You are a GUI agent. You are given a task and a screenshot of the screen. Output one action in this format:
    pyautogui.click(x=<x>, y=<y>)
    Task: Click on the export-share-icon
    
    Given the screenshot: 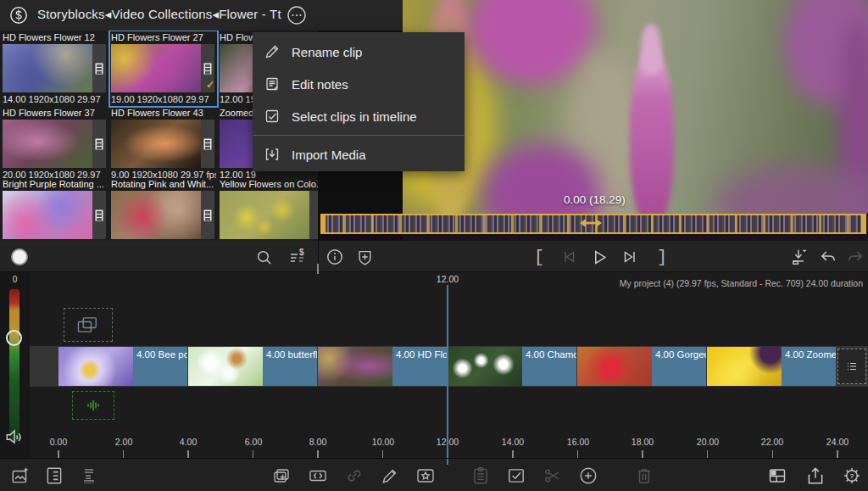 What is the action you would take?
    pyautogui.click(x=815, y=476)
    